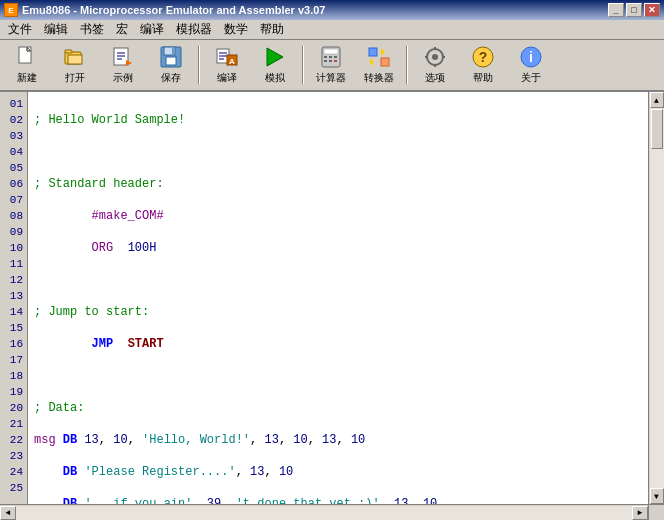 The height and width of the screenshot is (520, 664). I want to click on example-icon, so click(123, 57).